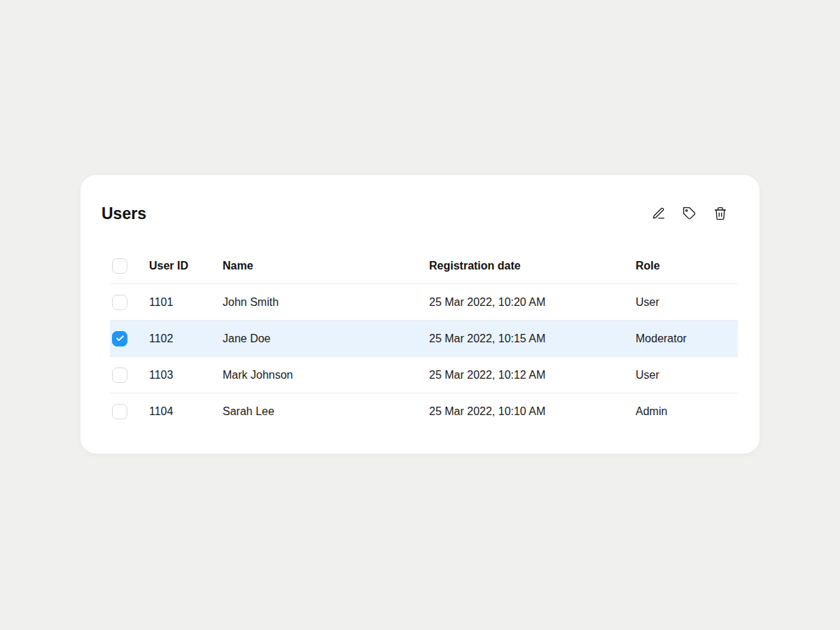 The image size is (840, 630). I want to click on table-row: 1102 Jane Doe 25 Mar 2022, 10:15 AM Mode…, so click(424, 339).